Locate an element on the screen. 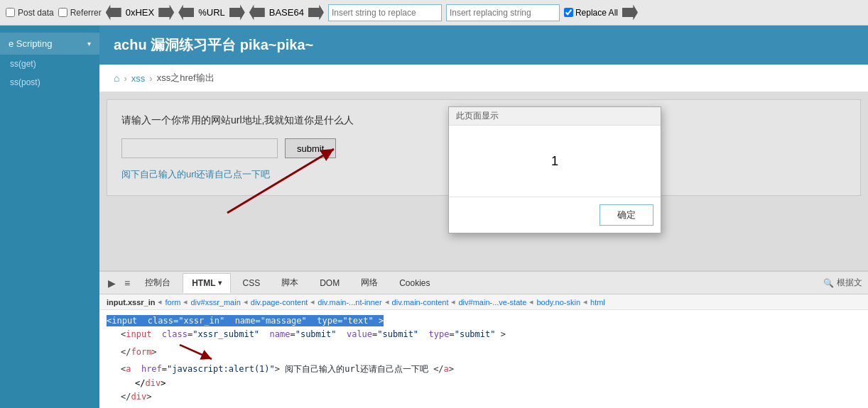 The width and height of the screenshot is (868, 408). devtools-nav-list: ≡ is located at coordinates (127, 283).